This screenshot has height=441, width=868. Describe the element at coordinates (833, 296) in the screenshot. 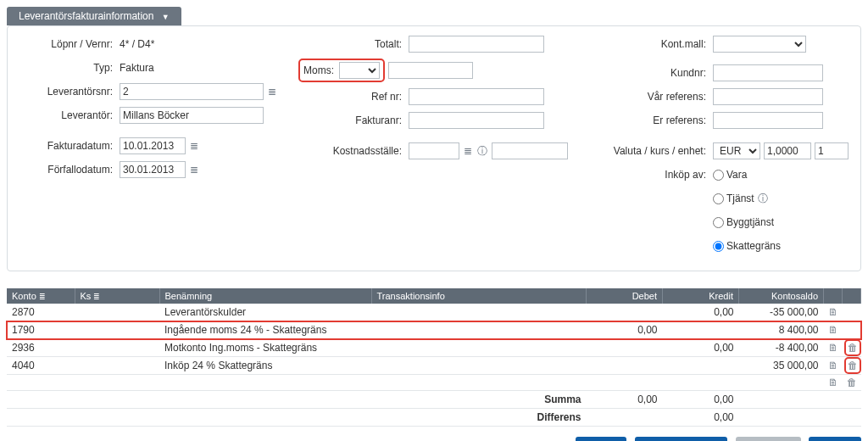

I see `col-doc` at that location.